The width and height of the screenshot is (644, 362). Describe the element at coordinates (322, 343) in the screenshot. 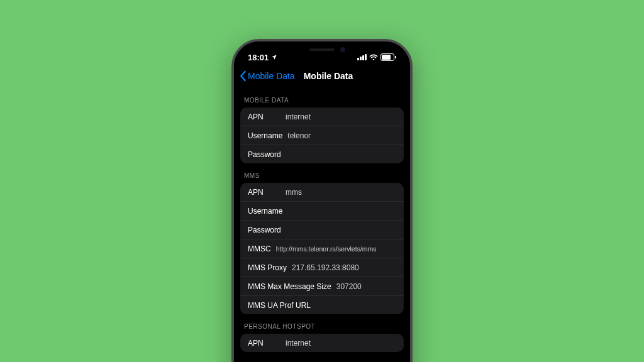

I see `group-hotspot: APN internet` at that location.